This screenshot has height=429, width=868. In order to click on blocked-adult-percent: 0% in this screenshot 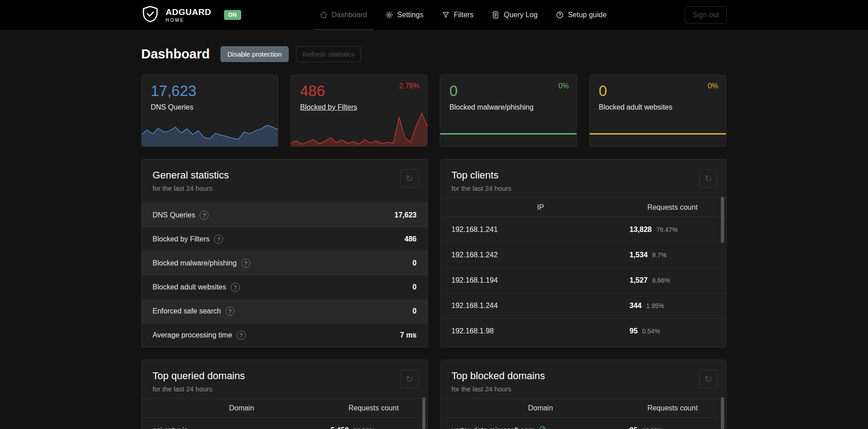, I will do `click(713, 86)`.